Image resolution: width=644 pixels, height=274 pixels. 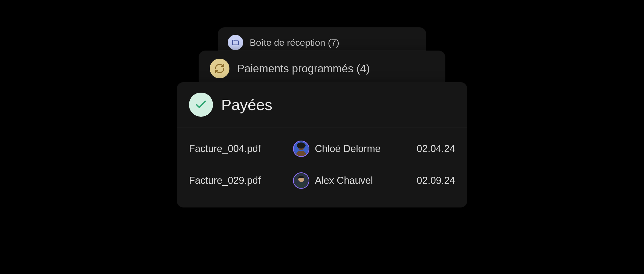 I want to click on check-icon, so click(x=201, y=105).